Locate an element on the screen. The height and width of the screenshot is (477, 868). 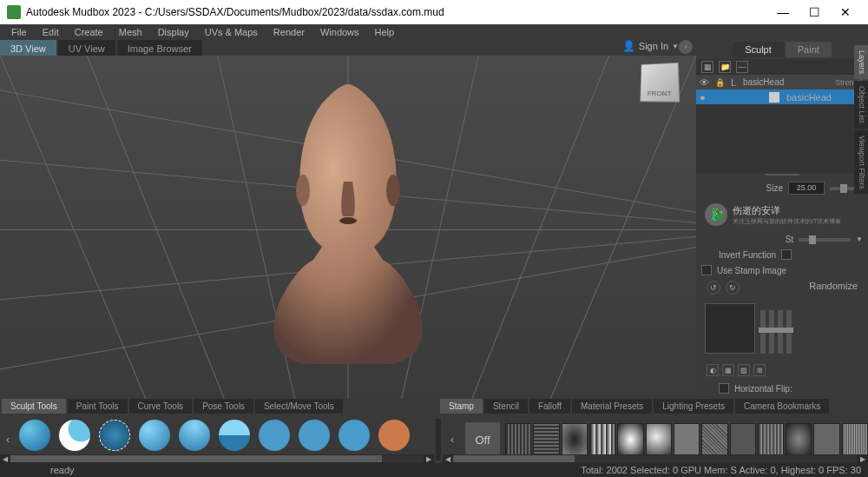
opt-icon-3: ▨ is located at coordinates (744, 370).